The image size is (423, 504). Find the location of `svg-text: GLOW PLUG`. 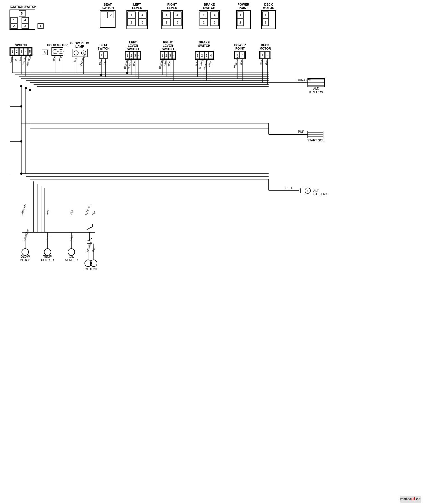

svg-text: GLOW PLUG is located at coordinates (80, 43).